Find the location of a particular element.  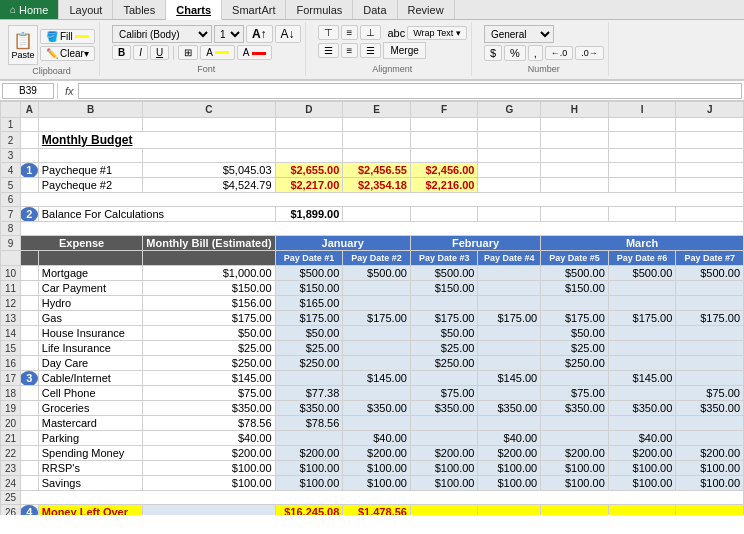

font-grow-button: A↑ is located at coordinates (260, 34).